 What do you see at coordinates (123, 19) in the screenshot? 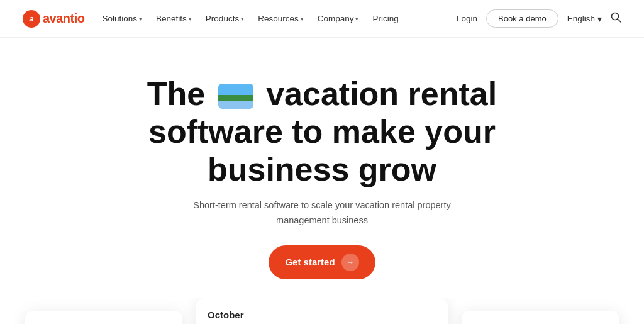
I see `nav-solutions: Solutions▾` at bounding box center [123, 19].